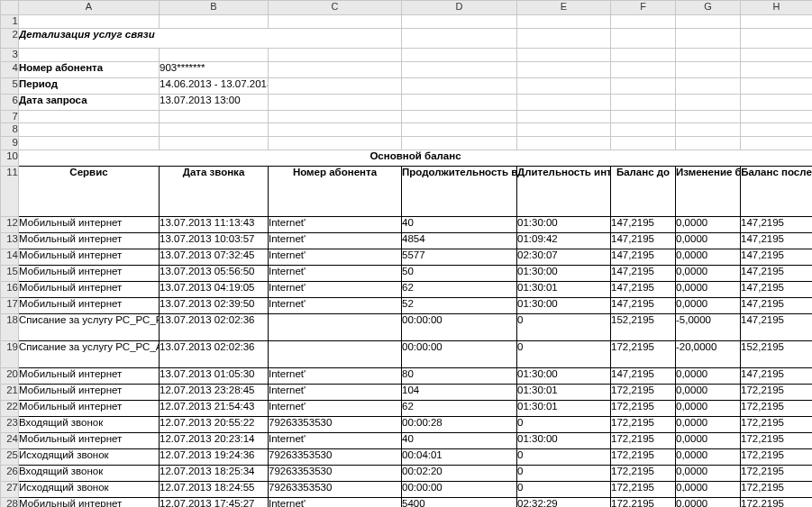  I want to click on table-row: 21Мобильный интернет12.07.2013 23:28:45I…, so click(407, 392).